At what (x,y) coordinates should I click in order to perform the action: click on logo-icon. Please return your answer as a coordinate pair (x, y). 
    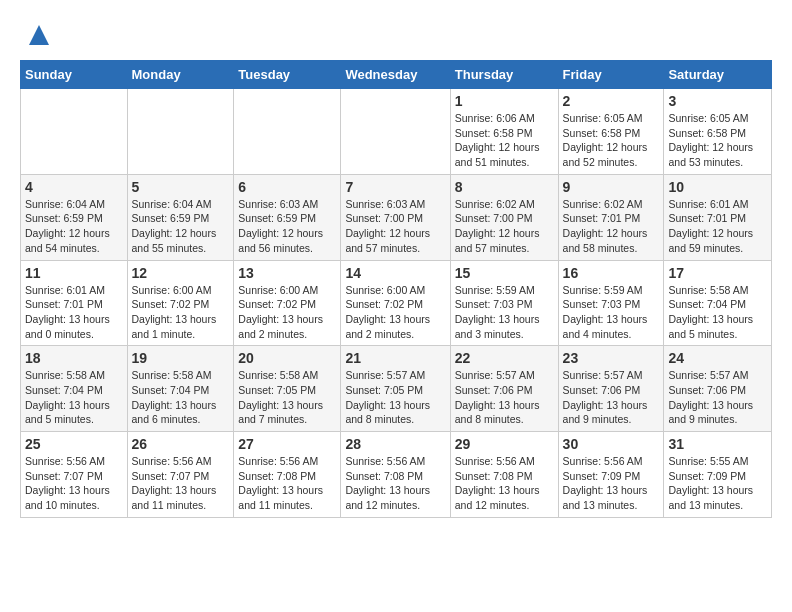
    Looking at the image, I should click on (39, 35).